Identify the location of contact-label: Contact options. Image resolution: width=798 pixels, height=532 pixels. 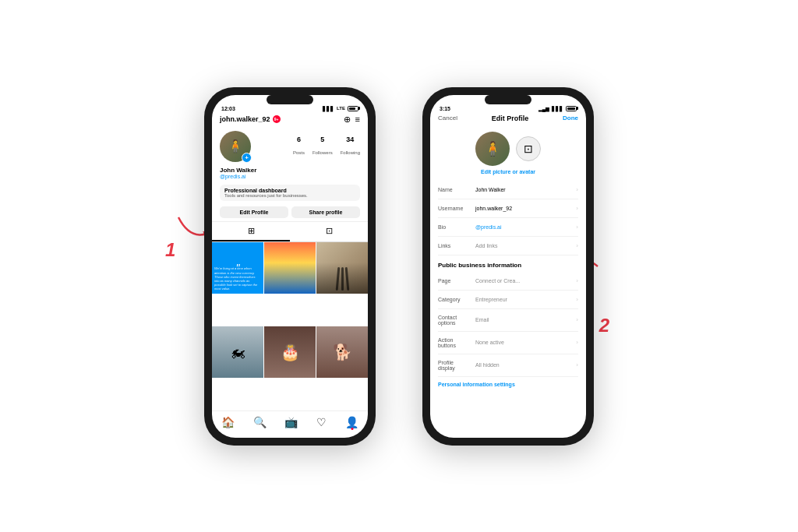
(454, 320).